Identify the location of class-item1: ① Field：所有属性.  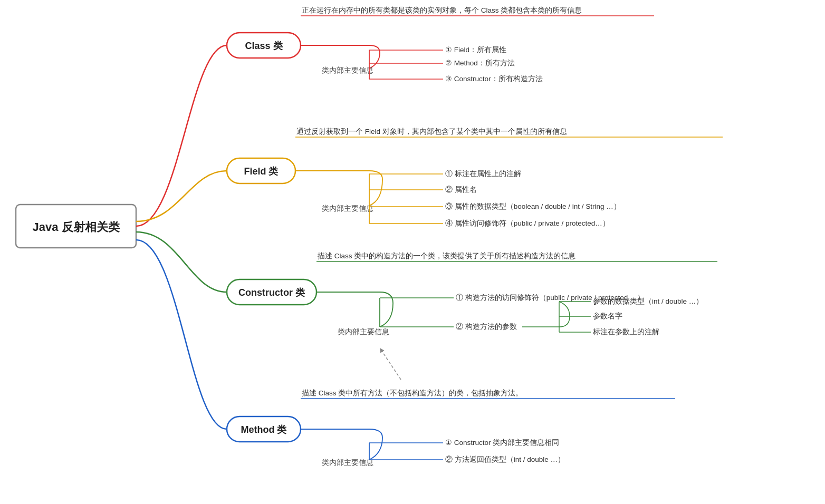
(476, 50).